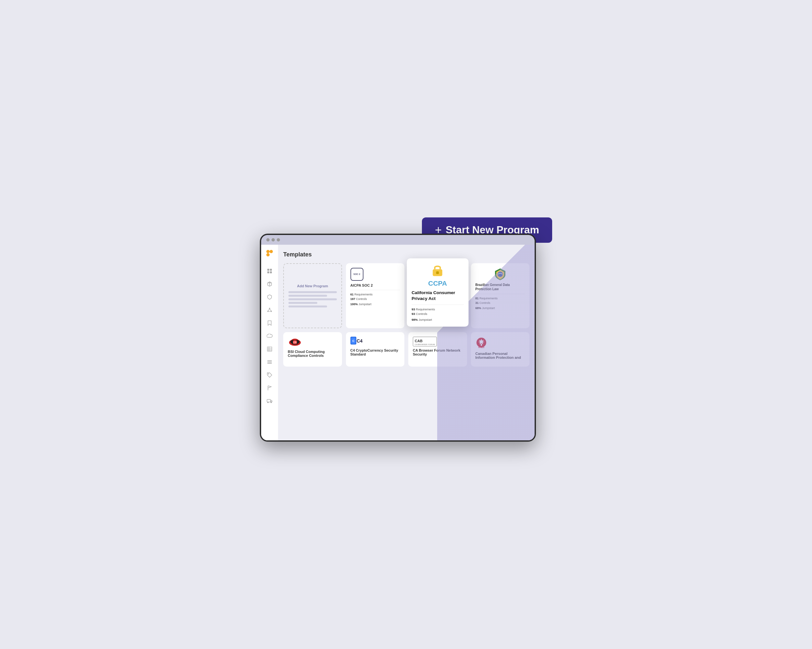 The height and width of the screenshot is (649, 812). What do you see at coordinates (438, 292) in the screenshot?
I see `ccpa-card: CCPA California Consumer Privacy Act 93 …` at bounding box center [438, 292].